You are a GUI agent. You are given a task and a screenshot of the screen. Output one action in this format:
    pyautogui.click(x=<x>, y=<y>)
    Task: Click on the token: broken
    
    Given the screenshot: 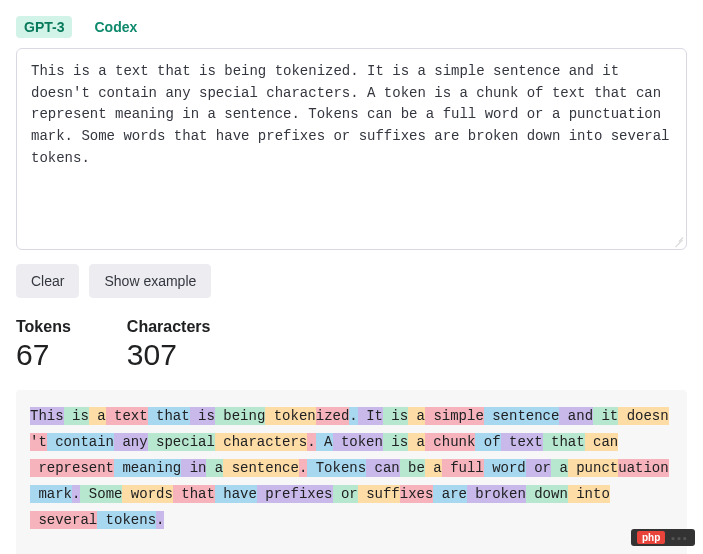 What is the action you would take?
    pyautogui.click(x=496, y=494)
    